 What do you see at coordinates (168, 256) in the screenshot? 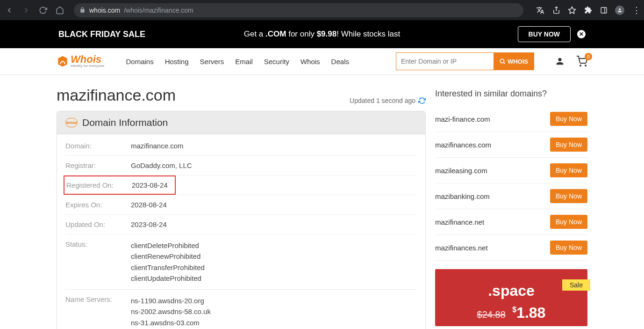
I see `status-1: clientRenewProhibited` at bounding box center [168, 256].